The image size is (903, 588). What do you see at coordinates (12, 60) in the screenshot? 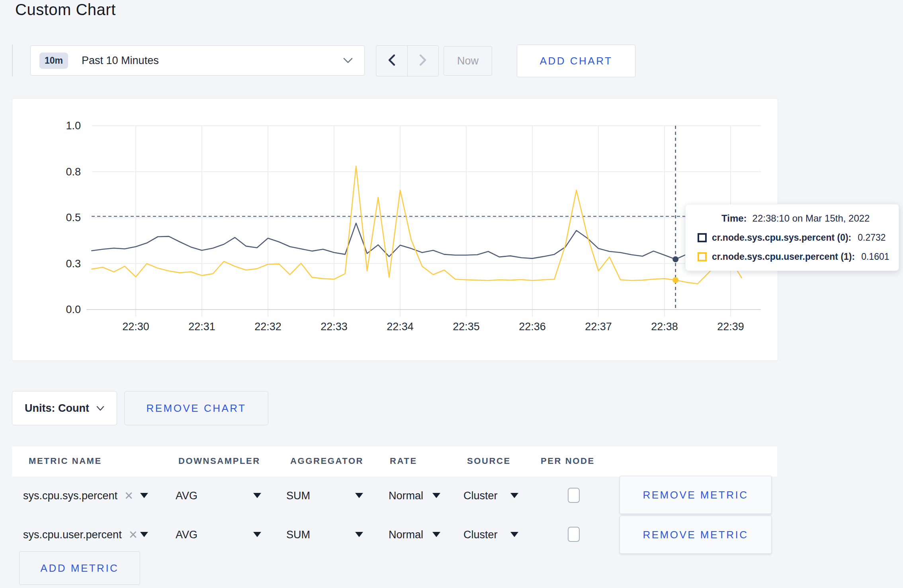
I see `toolbar-divider` at bounding box center [12, 60].